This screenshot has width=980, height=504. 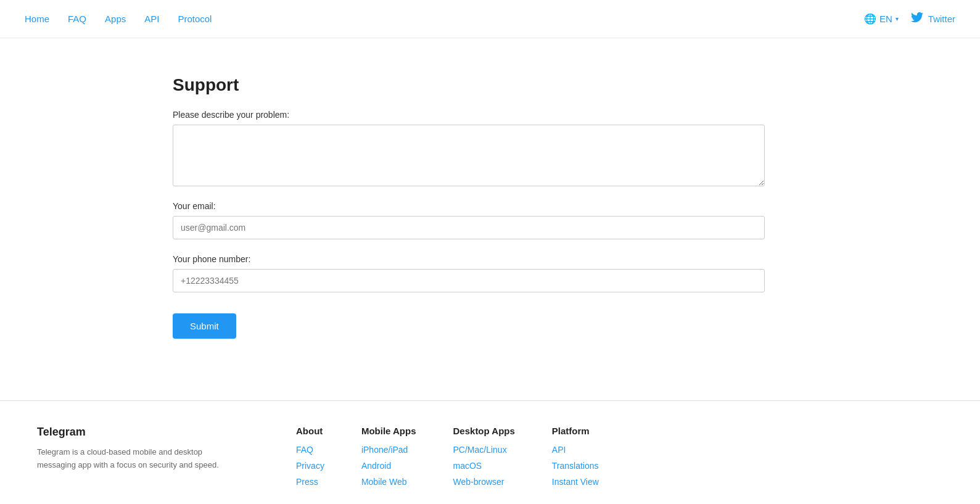 I want to click on page-title: Support, so click(x=487, y=85).